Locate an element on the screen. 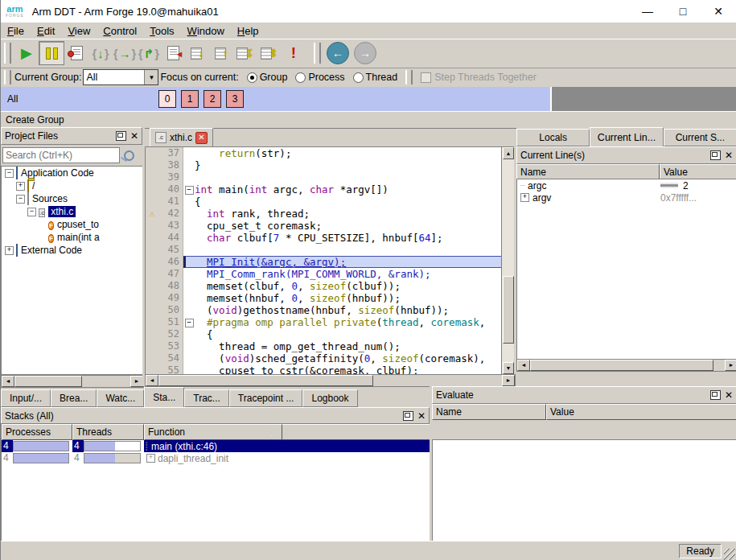 The image size is (736, 560). code-line-38: 38} is located at coordinates (323, 166).